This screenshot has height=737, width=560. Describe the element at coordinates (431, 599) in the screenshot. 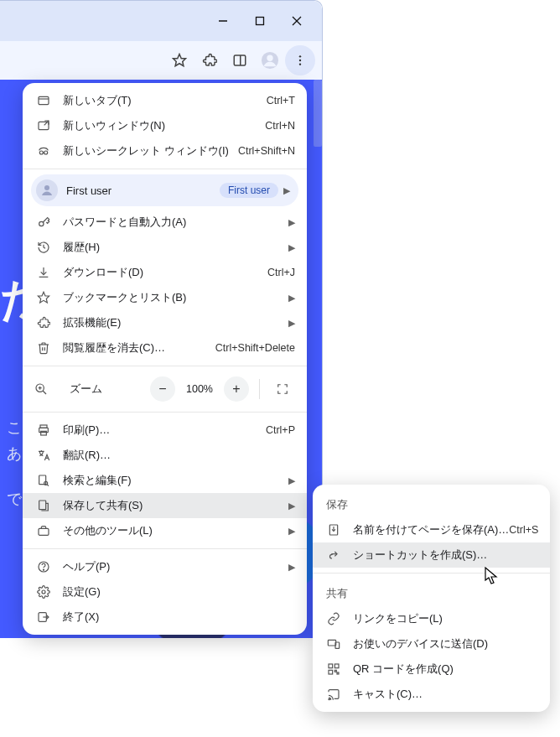

I see `save-share-submenu: 保存 名前を付けてページを保存(A)… Ctrl+S ショートカットを作成(S)…` at that location.